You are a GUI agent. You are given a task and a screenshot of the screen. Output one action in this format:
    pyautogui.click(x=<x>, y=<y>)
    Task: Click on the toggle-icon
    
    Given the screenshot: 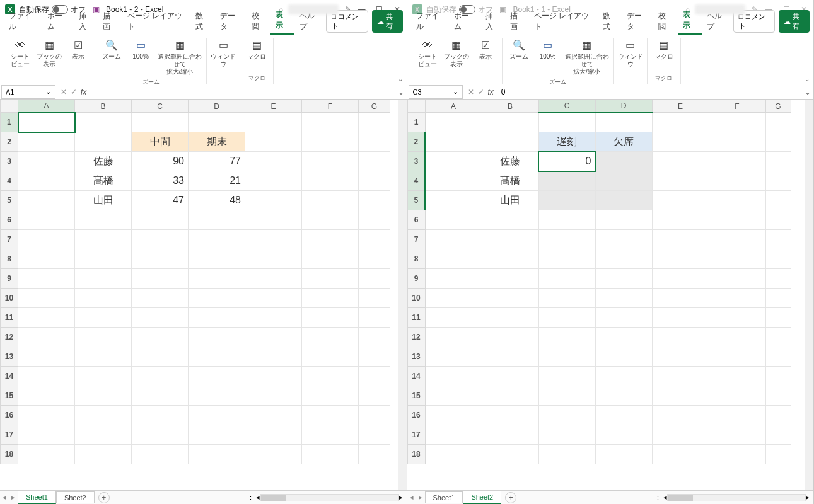 What is the action you would take?
    pyautogui.click(x=60, y=9)
    